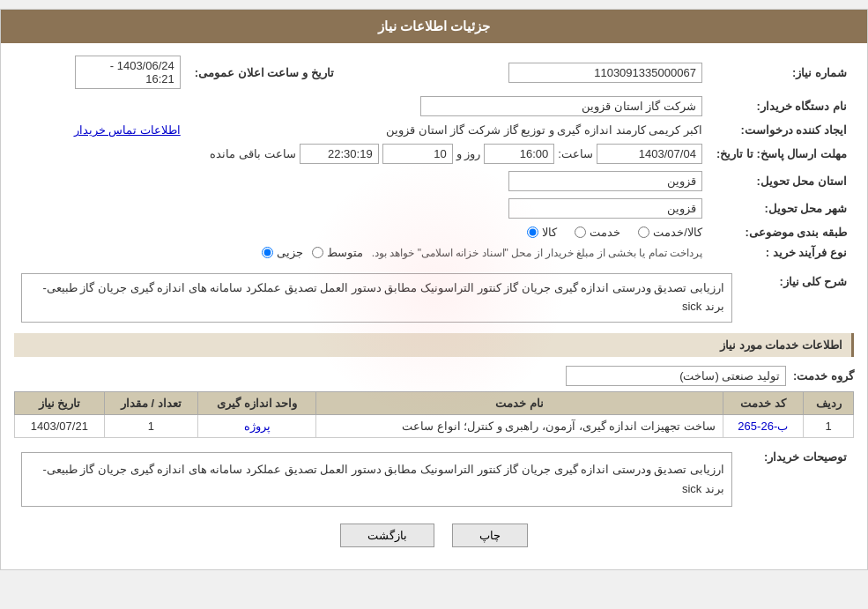 The width and height of the screenshot is (868, 609). Describe the element at coordinates (605, 72) in the screenshot. I see `shomara-niaz-value: 1103091335000067` at that location.